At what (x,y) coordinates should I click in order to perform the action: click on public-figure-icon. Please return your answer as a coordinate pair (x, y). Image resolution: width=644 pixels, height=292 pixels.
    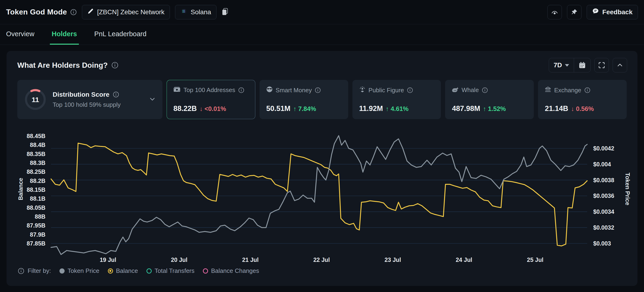
    Looking at the image, I should click on (362, 90).